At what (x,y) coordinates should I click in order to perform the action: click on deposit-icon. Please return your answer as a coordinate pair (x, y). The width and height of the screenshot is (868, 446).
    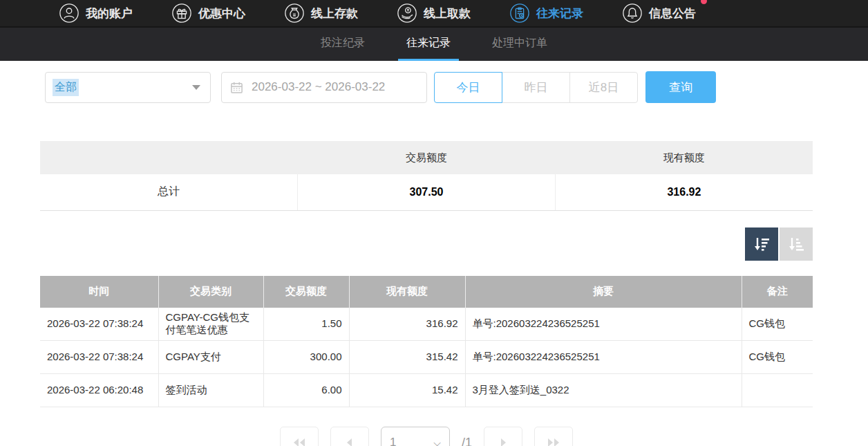
    Looking at the image, I should click on (294, 13).